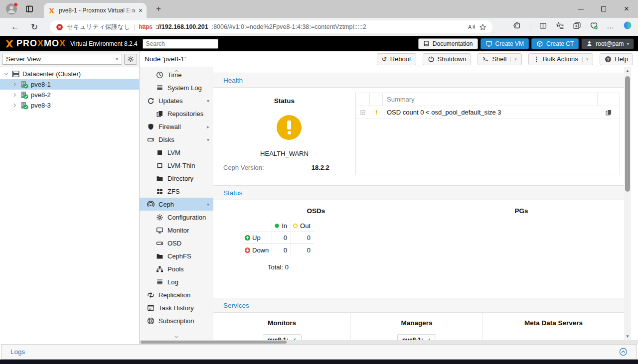 The width and height of the screenshot is (638, 364). What do you see at coordinates (561, 59) in the screenshot?
I see `bulk-actions-button: ⋮ Bulk Actions ▾` at bounding box center [561, 59].